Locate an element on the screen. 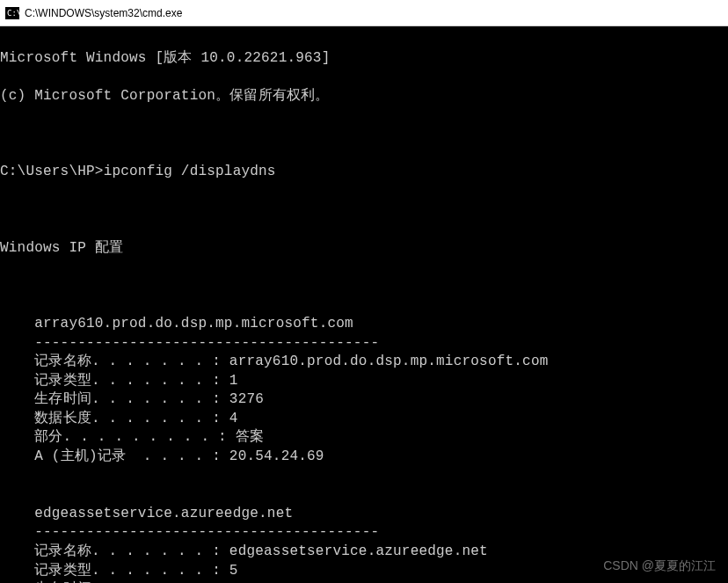 This screenshot has height=583, width=728. header-line2: (c) Microsoft Corporation。保留所有权利。 is located at coordinates (364, 97).